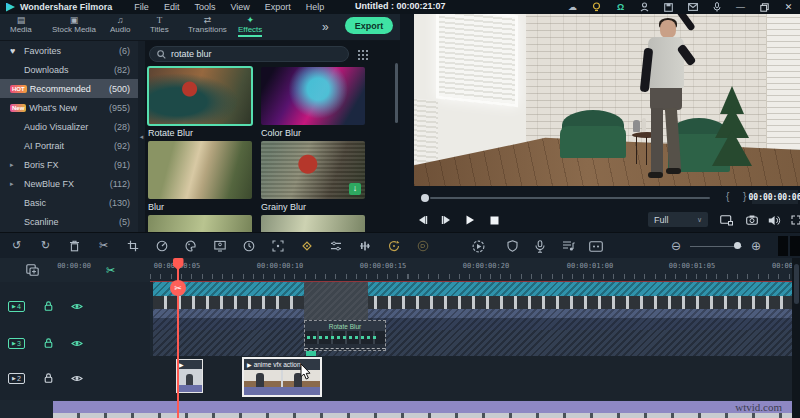 This screenshot has height=418, width=800. Describe the element at coordinates (788, 8) in the screenshot. I see `close-button: ✕` at that location.